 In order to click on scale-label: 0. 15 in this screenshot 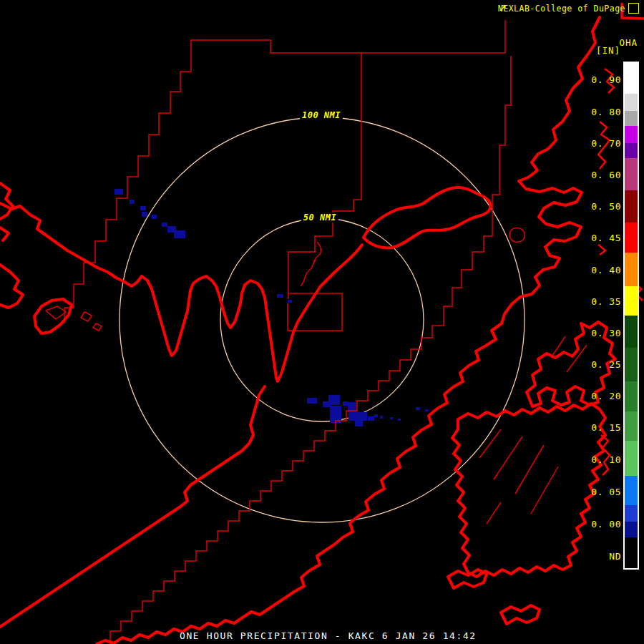, I will do `click(592, 428)`.